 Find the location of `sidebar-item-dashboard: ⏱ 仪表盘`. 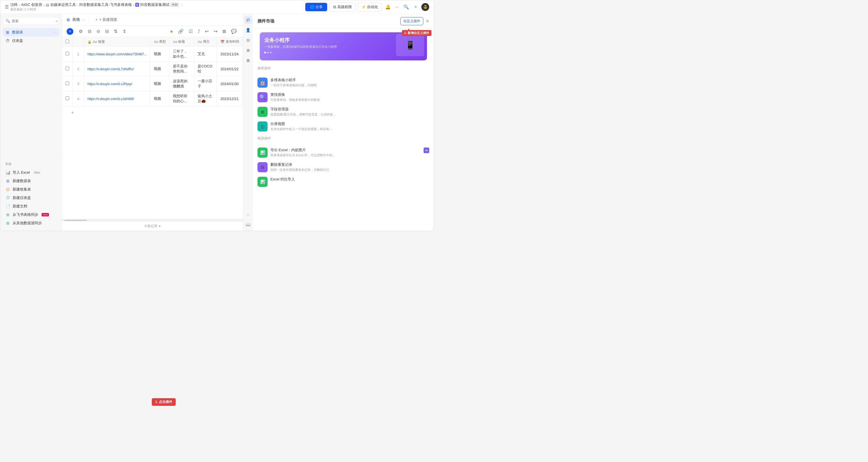

sidebar-item-dashboard: ⏱ 仪表盘 is located at coordinates (31, 40).